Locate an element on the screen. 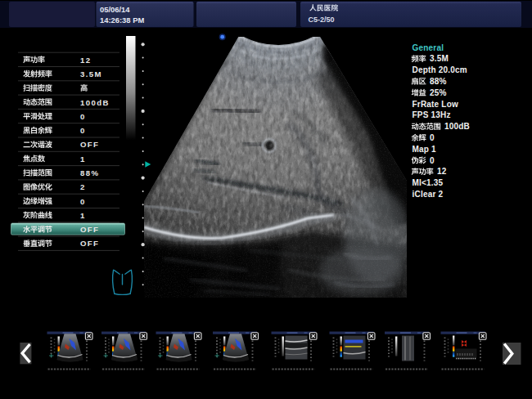 The image size is (532, 399). svg-text: FrRate Low is located at coordinates (435, 105).